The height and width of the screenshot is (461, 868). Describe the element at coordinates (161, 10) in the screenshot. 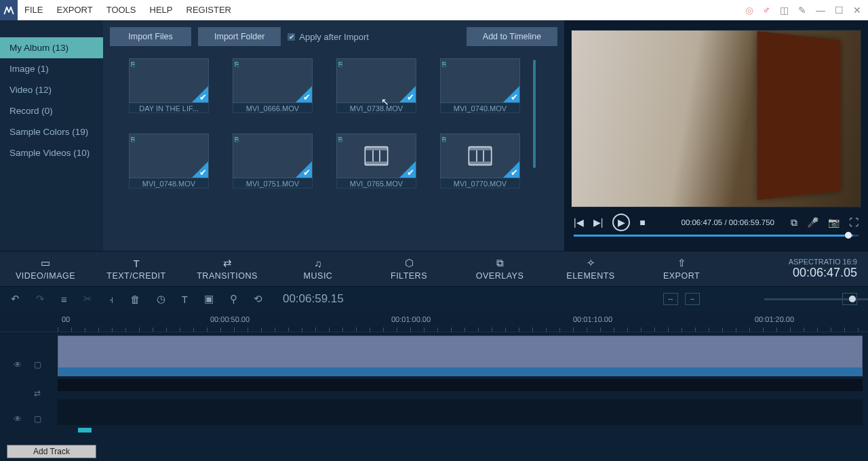

I see `menu-help: HELP` at that location.